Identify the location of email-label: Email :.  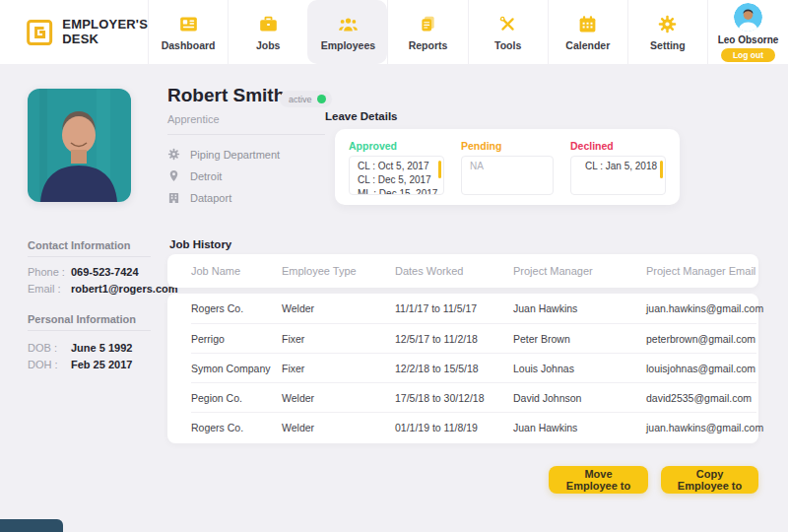
(49, 289).